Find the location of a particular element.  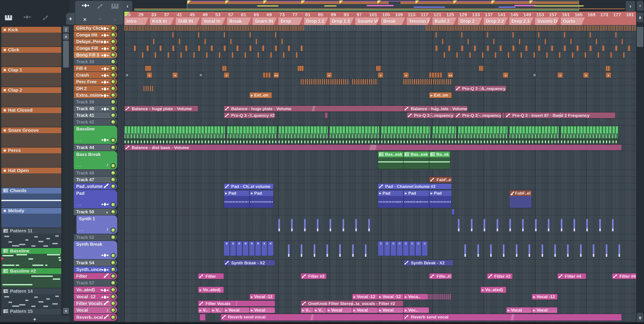

automation-clip: Balance - huge plate - Volume is located at coordinates (314, 108).